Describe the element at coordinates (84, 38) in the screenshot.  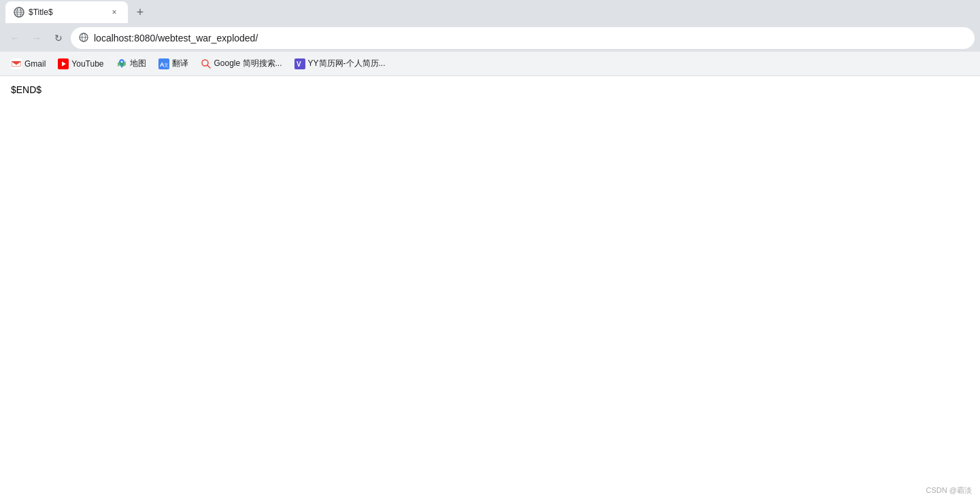
I see `address-security-icon` at that location.